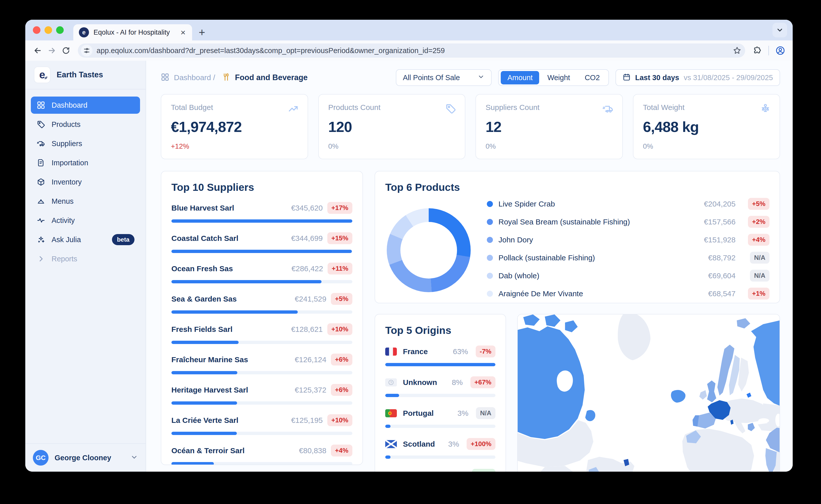  Describe the element at coordinates (89, 458) in the screenshot. I see `user-name: George Clooney` at that location.